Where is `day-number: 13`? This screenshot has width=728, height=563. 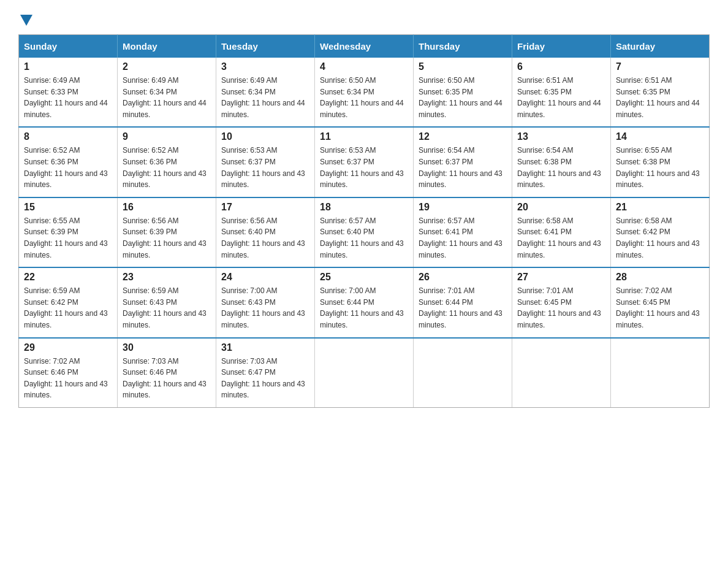 day-number: 13 is located at coordinates (561, 137).